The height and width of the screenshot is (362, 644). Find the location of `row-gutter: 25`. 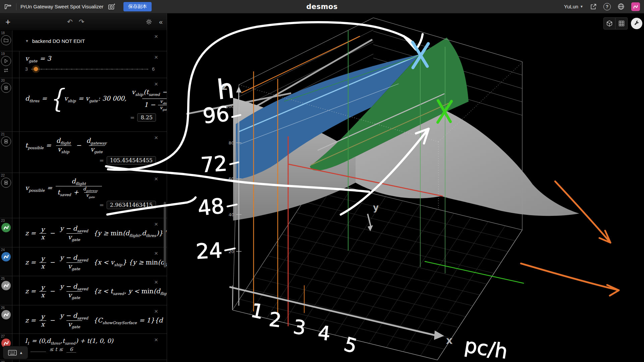

row-gutter: 25 is located at coordinates (6, 291).